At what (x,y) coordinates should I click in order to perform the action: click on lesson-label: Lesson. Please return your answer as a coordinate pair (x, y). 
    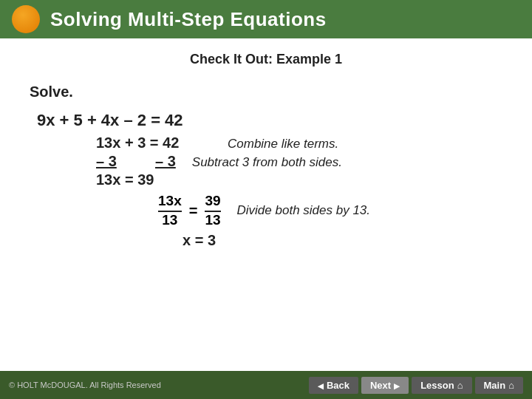
    Looking at the image, I should click on (437, 386).